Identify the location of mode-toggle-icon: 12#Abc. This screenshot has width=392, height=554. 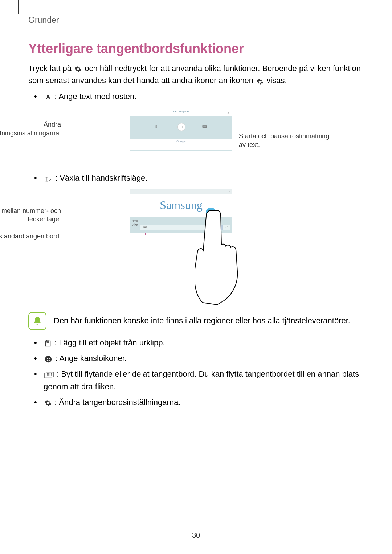
(135, 225).